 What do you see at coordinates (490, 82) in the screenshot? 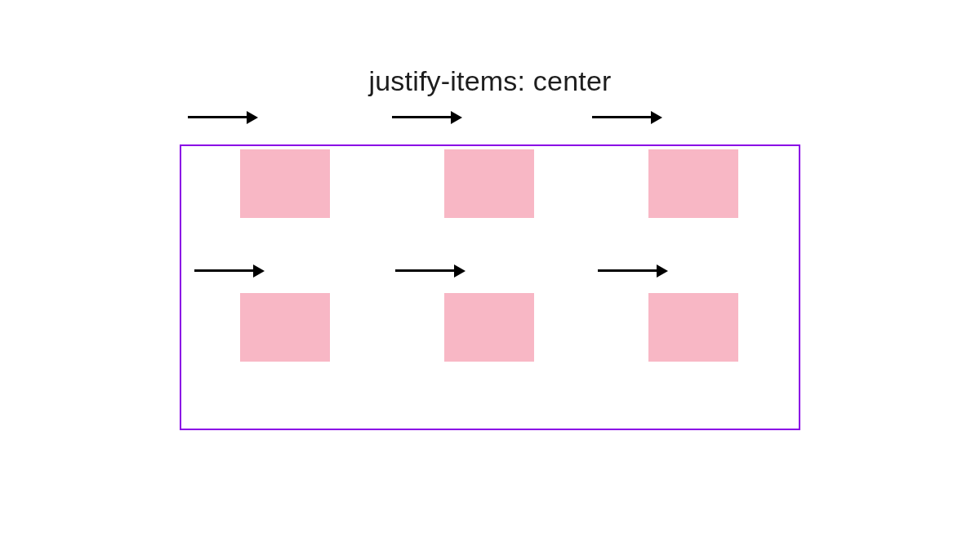
I see `diagram-title: justify-items: center` at bounding box center [490, 82].